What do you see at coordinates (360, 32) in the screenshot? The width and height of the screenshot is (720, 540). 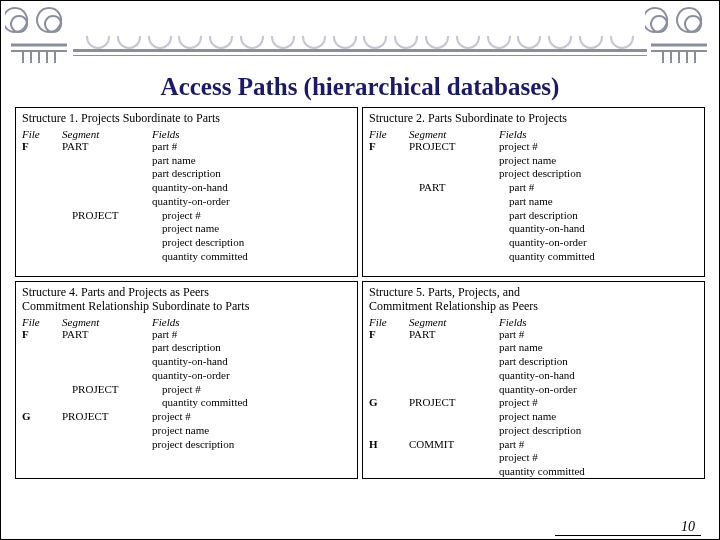 I see `decorative-header` at bounding box center [360, 32].